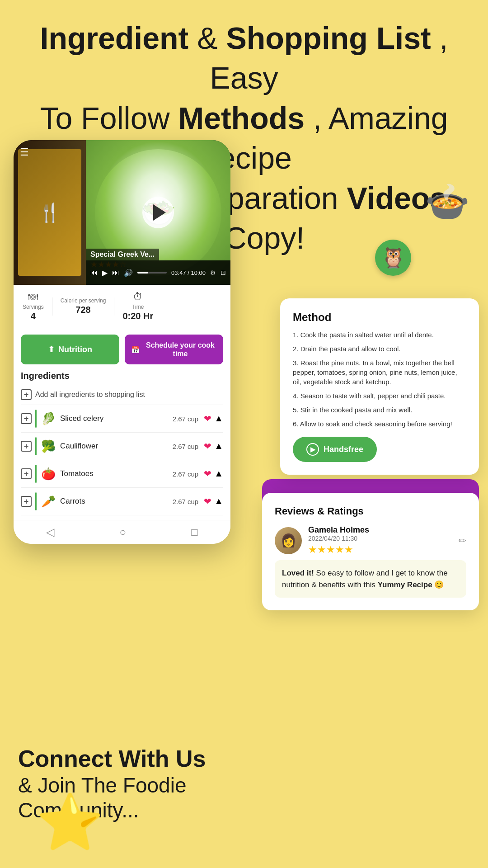 The width and height of the screenshot is (488, 868). What do you see at coordinates (70, 349) in the screenshot?
I see `nutrition-button: ⬆ Nutrition` at bounding box center [70, 349].